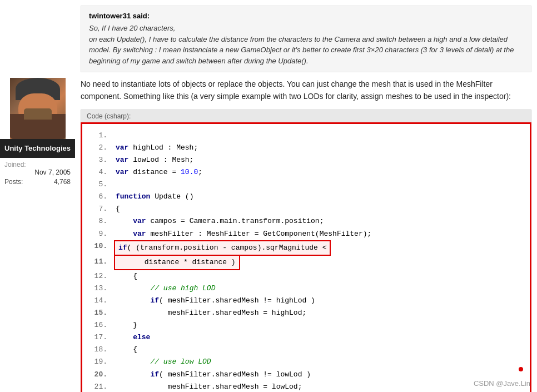 This screenshot has width=537, height=392. Describe the element at coordinates (306, 160) in the screenshot. I see `code-line-3: 3. var lowLod : Mesh;` at that location.